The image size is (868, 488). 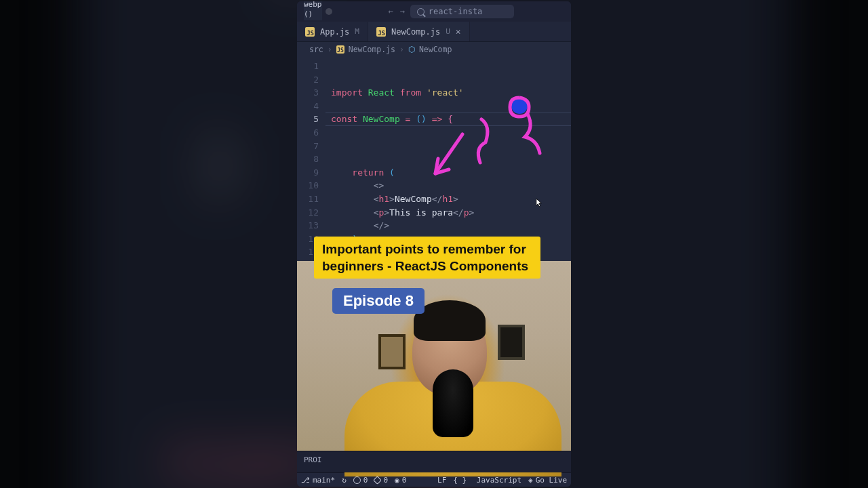 I want to click on breadcrumb-part: src, so click(x=316, y=49).